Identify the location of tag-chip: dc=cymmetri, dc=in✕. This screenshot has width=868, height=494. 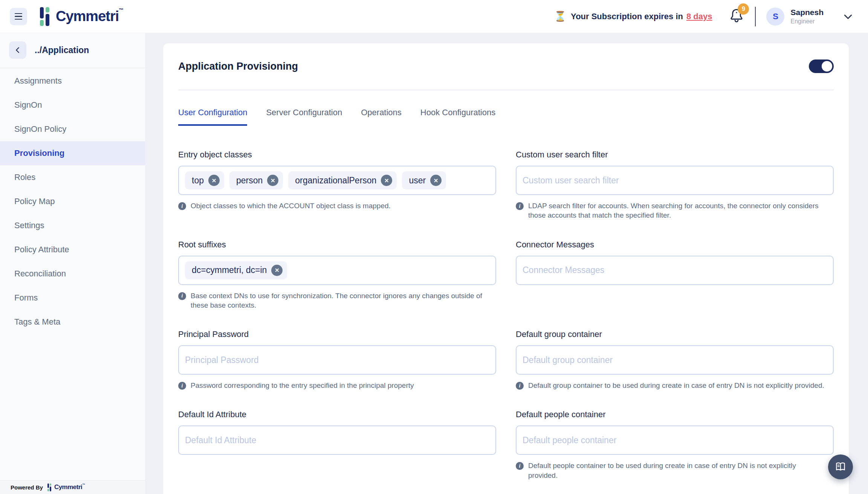
(236, 270).